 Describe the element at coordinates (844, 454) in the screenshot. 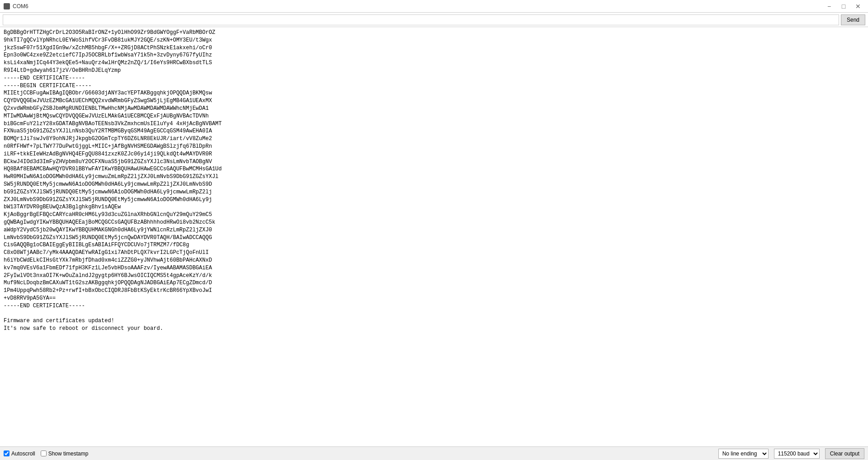

I see `clear-output-button: Clear output` at that location.